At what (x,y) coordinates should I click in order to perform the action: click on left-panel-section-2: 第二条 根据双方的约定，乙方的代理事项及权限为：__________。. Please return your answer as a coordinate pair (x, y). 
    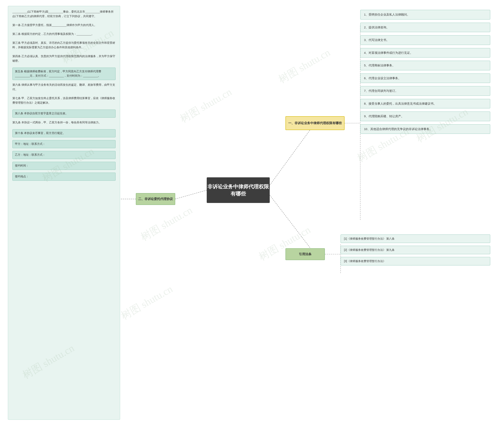
    Looking at the image, I should click on (64, 34).